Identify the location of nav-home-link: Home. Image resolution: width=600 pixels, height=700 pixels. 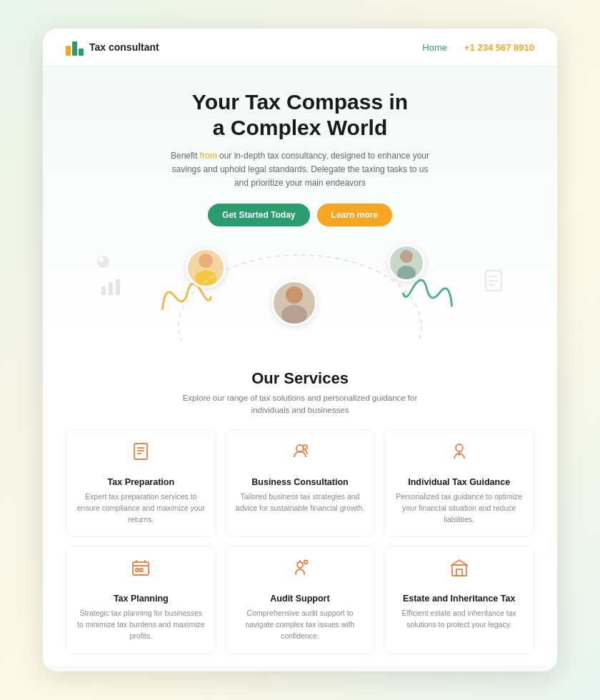
(434, 47).